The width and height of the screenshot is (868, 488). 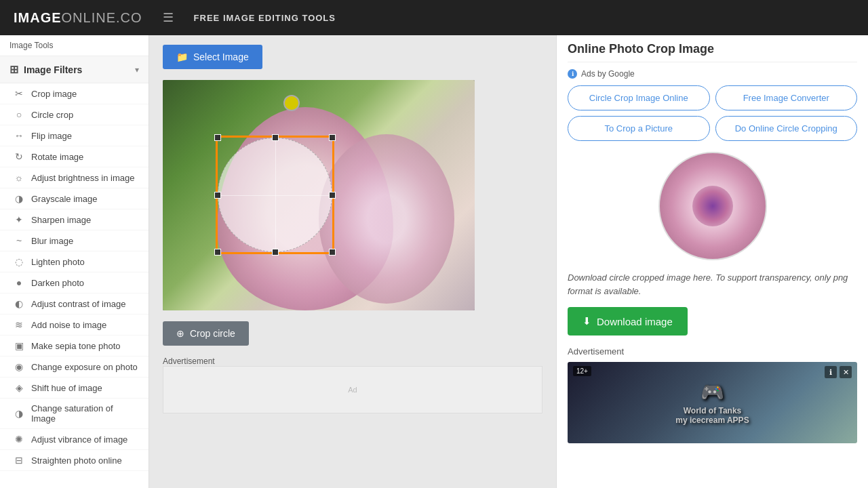 I want to click on sidebar-item-label: Adjust brightness in image, so click(x=83, y=178).